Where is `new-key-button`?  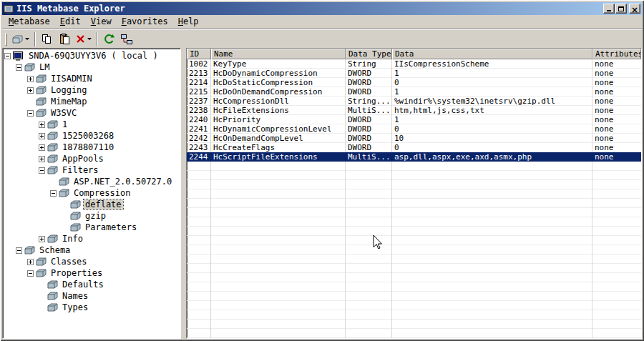 new-key-button is located at coordinates (21, 39).